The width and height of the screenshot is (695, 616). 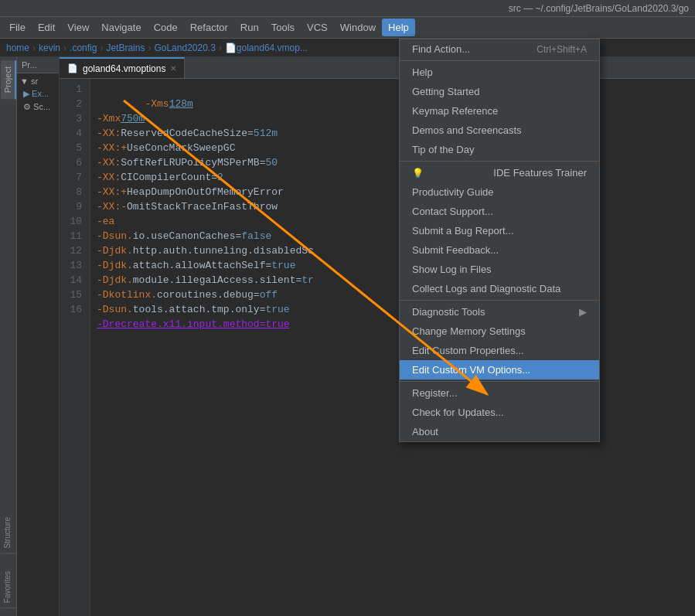 What do you see at coordinates (499, 150) in the screenshot?
I see `menu-item-tip: Tip of the Day` at bounding box center [499, 150].